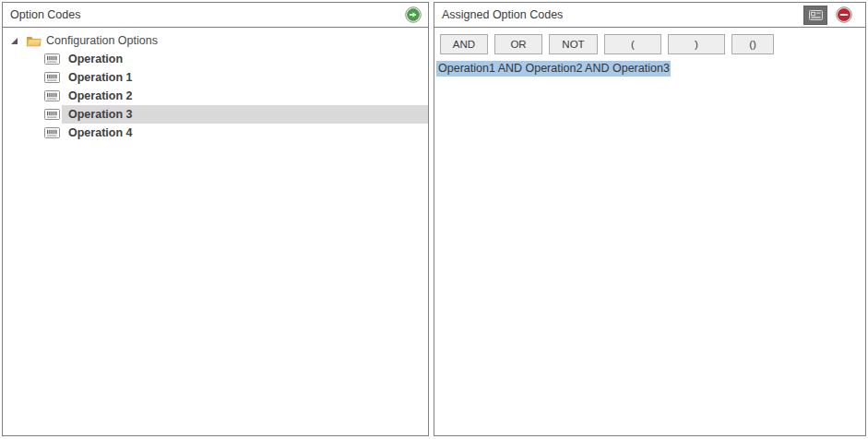  I want to click on operator-not-button: NOT, so click(574, 44).